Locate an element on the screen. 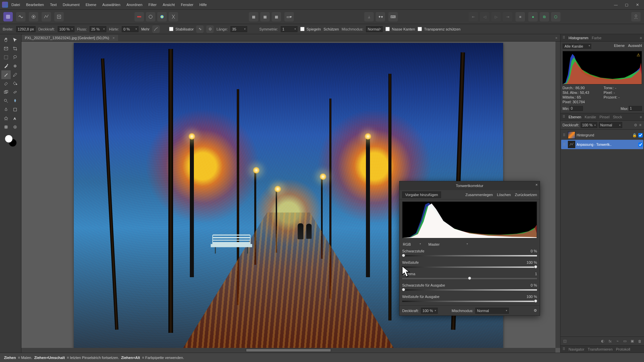 The height and width of the screenshot is (362, 644). quickmask-icon is located at coordinates (139, 17).